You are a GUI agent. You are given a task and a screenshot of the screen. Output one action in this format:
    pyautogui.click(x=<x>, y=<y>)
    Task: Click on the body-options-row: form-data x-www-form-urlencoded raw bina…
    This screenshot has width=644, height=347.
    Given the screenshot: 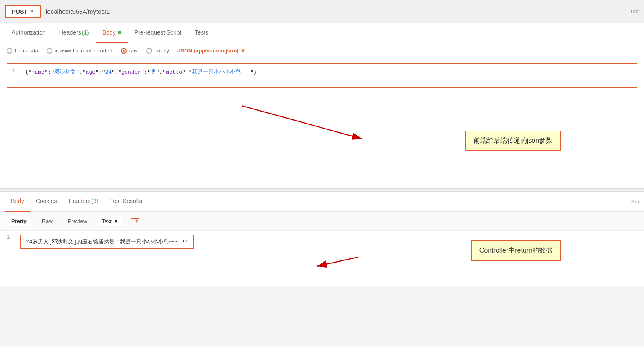 What is the action you would take?
    pyautogui.click(x=322, y=51)
    